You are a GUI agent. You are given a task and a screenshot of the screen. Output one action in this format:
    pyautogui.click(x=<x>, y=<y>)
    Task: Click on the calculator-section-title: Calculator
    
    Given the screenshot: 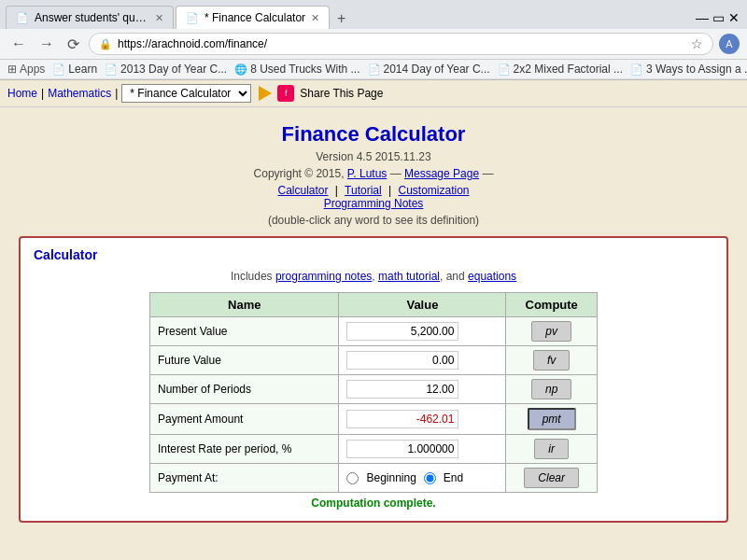 What is the action you would take?
    pyautogui.click(x=374, y=255)
    